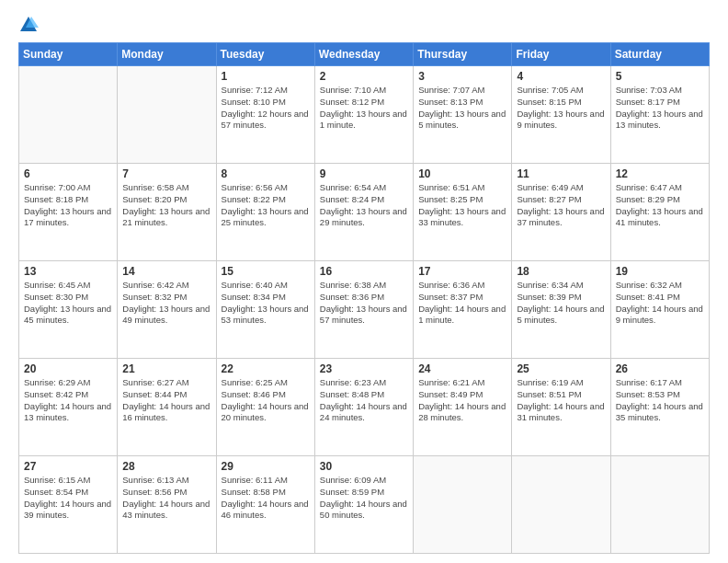  I want to click on calendar-cell: 4Sunrise: 7:05 AM Sunset: 8:15 PM Daylig…, so click(561, 115).